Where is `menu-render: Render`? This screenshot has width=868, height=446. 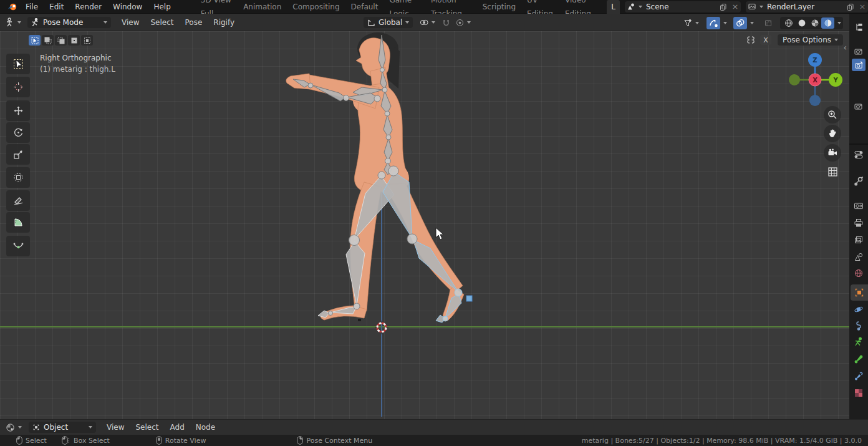 menu-render: Render is located at coordinates (89, 7).